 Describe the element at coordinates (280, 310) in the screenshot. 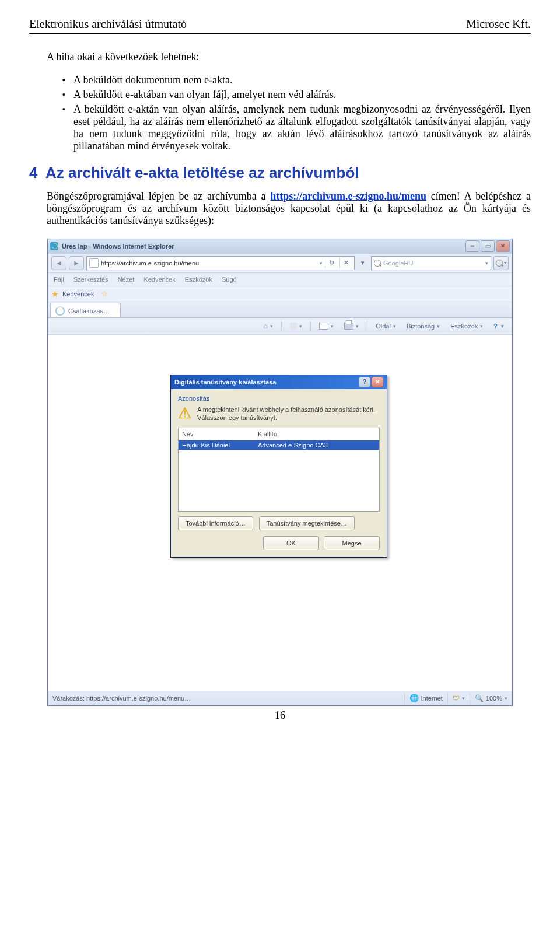

I see `tab-row: Csatlakozás…` at that location.